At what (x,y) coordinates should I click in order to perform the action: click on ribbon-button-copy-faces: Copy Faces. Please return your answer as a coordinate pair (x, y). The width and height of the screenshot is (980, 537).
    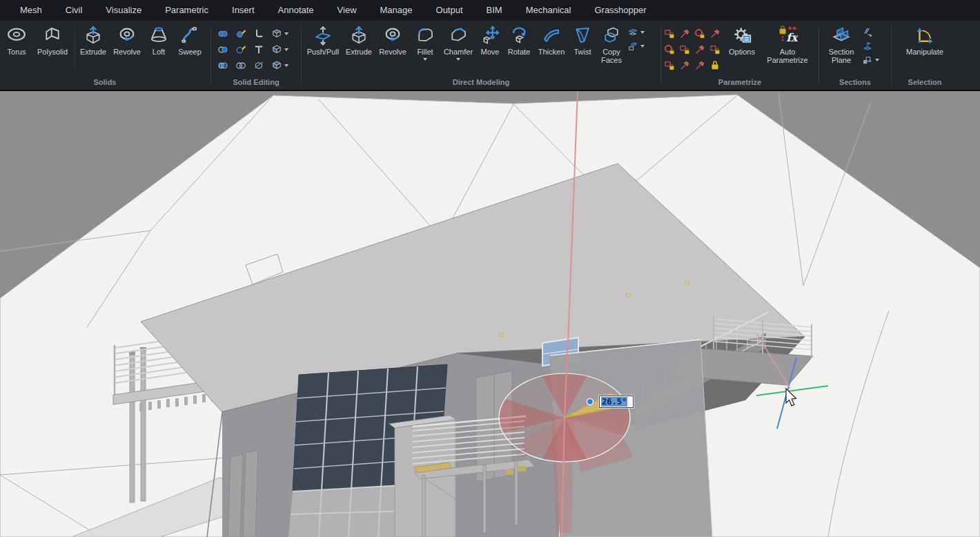
    Looking at the image, I should click on (611, 44).